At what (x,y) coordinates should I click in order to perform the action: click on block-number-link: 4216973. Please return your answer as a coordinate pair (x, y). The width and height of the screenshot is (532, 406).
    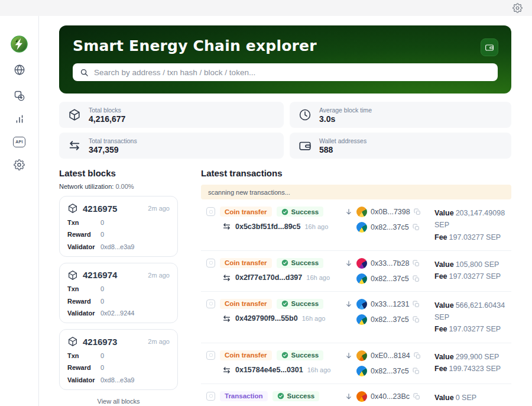
    Looking at the image, I should click on (100, 342).